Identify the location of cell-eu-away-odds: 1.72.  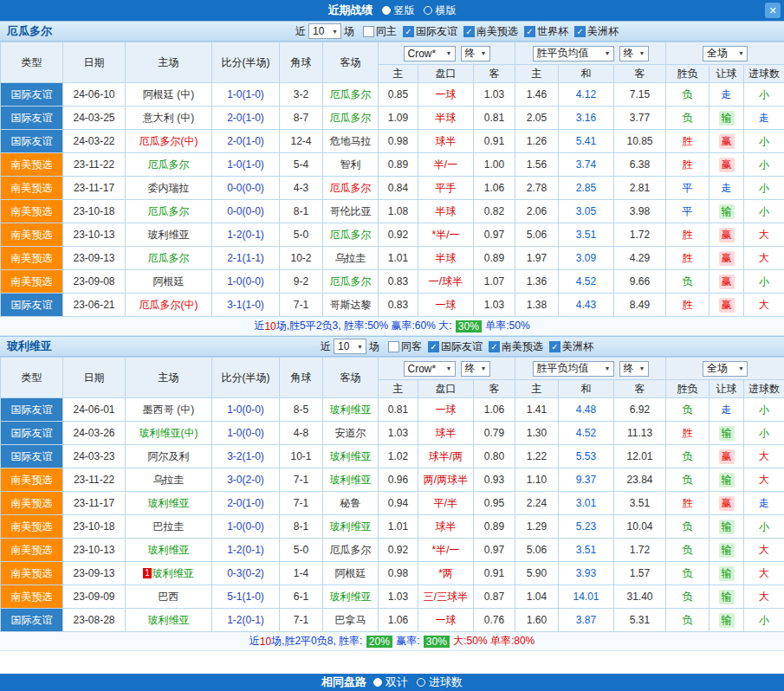
(640, 551).